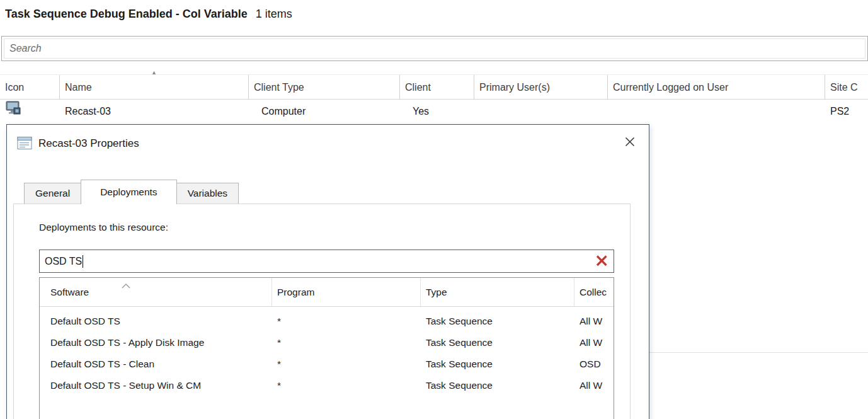 The width and height of the screenshot is (868, 419). What do you see at coordinates (326, 364) in the screenshot?
I see `deployment-row: Default OSD TS - Clean * Task Sequence O…` at bounding box center [326, 364].